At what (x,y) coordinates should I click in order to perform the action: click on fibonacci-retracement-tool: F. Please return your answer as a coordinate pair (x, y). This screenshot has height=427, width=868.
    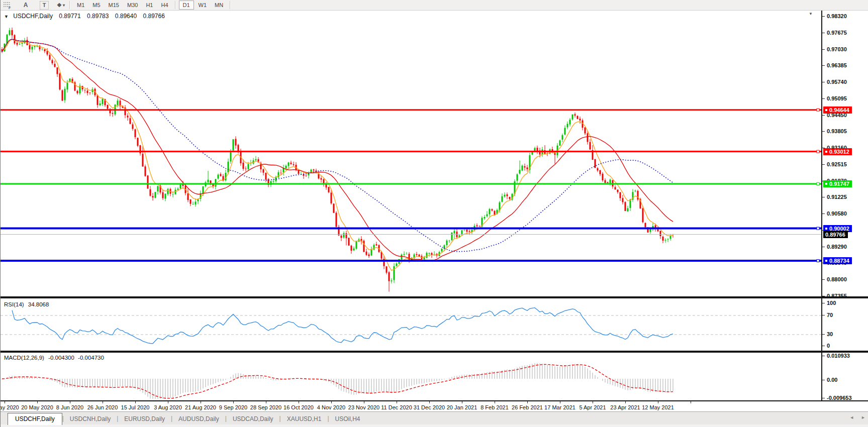
    Looking at the image, I should click on (8, 5).